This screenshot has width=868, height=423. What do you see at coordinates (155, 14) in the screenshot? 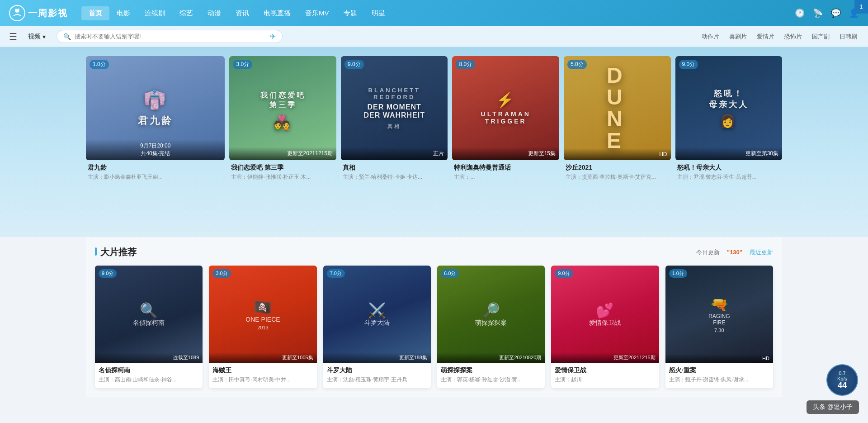
I see `nav-series: 连续剧` at bounding box center [155, 14].